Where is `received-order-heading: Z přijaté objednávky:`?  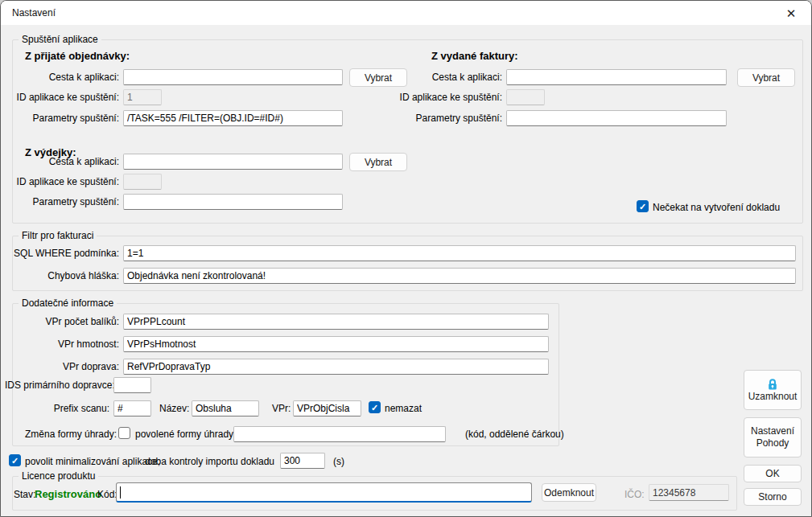 received-order-heading: Z přijaté objednávky: is located at coordinates (77, 56).